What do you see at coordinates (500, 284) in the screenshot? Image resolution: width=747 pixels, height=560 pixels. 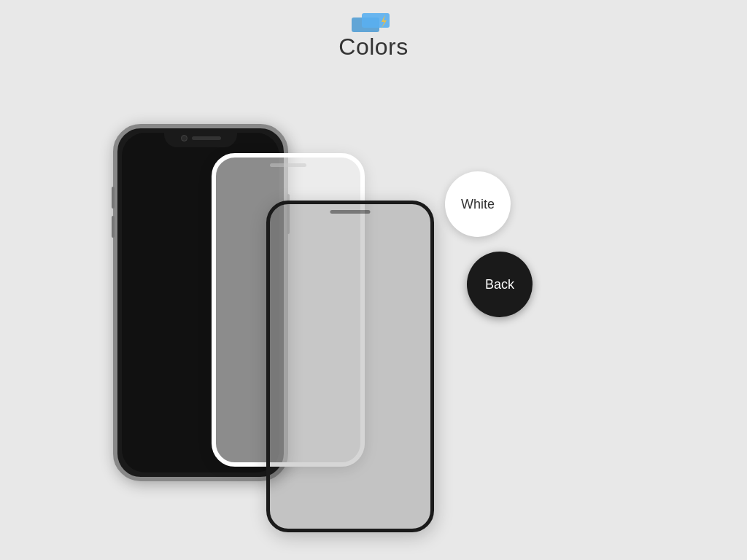 I see `black-label-text: Back` at bounding box center [500, 284].